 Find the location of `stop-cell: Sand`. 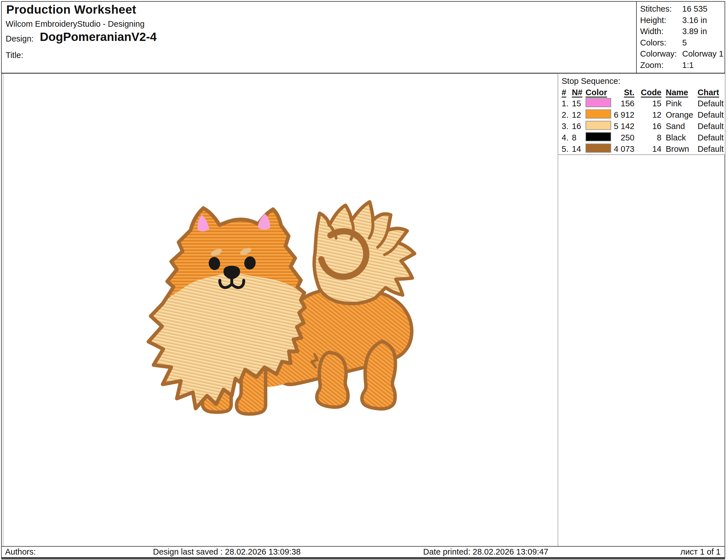

stop-cell: Sand is located at coordinates (677, 126).